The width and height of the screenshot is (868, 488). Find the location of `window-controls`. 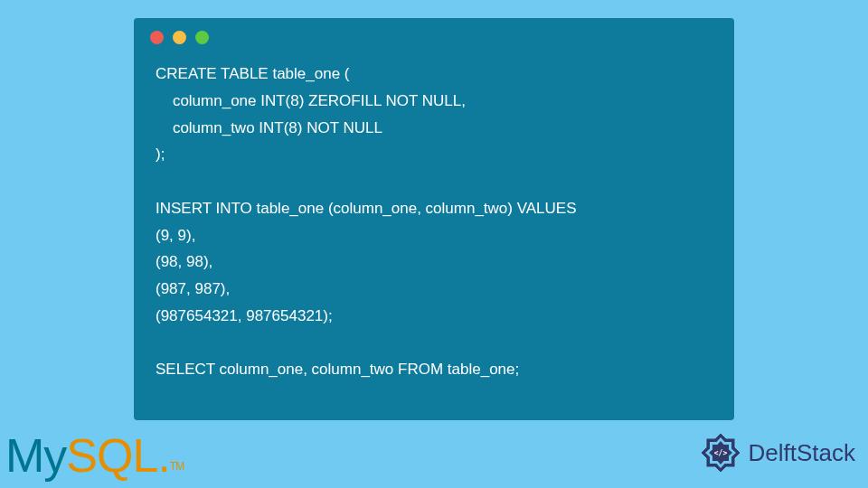

window-controls is located at coordinates (434, 34).